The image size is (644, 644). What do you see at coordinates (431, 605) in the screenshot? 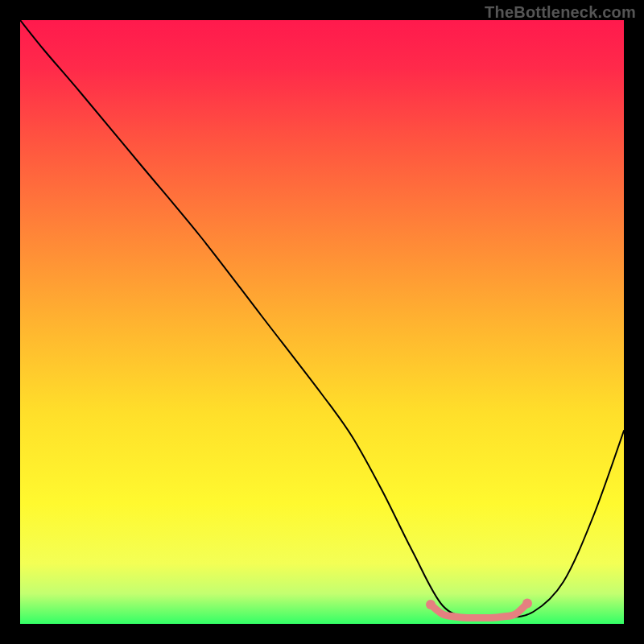
I see `highlight-start-marker` at bounding box center [431, 605].